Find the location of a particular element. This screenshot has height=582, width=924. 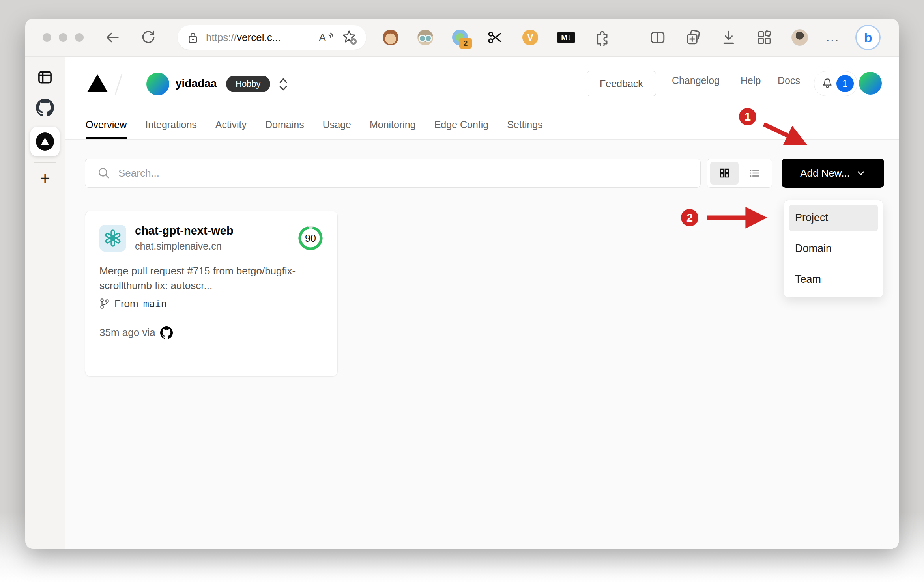

tab-edge-config: Edge Config is located at coordinates (462, 129).